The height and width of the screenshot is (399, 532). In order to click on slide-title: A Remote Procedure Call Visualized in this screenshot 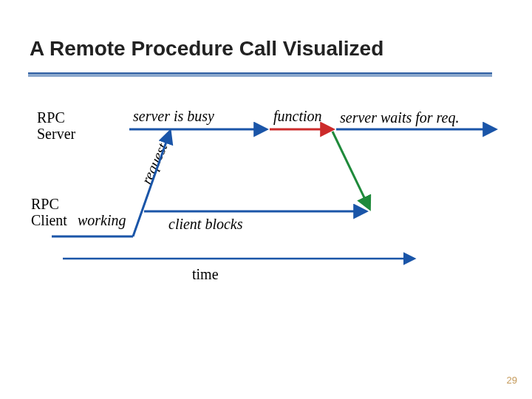, I will do `click(207, 49)`.